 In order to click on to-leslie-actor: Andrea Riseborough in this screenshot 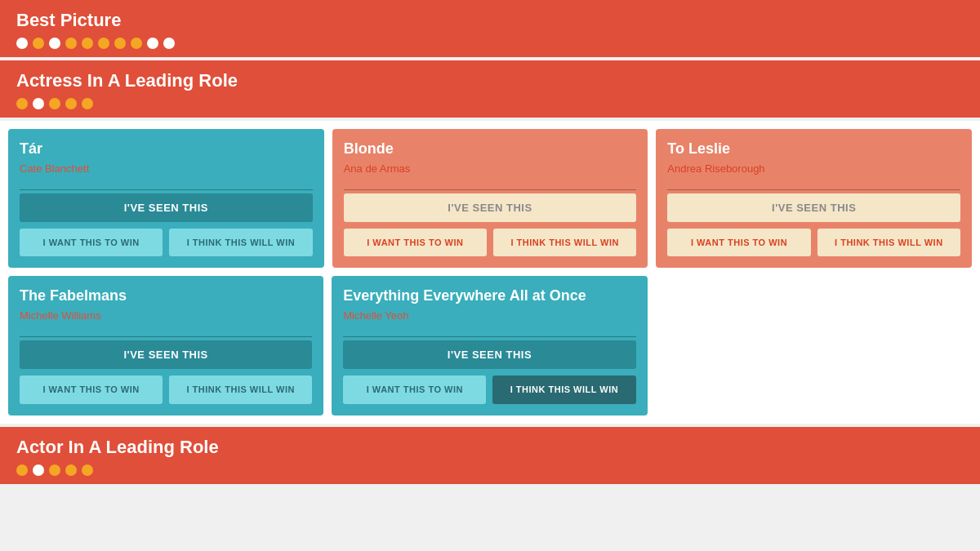, I will do `click(813, 168)`.